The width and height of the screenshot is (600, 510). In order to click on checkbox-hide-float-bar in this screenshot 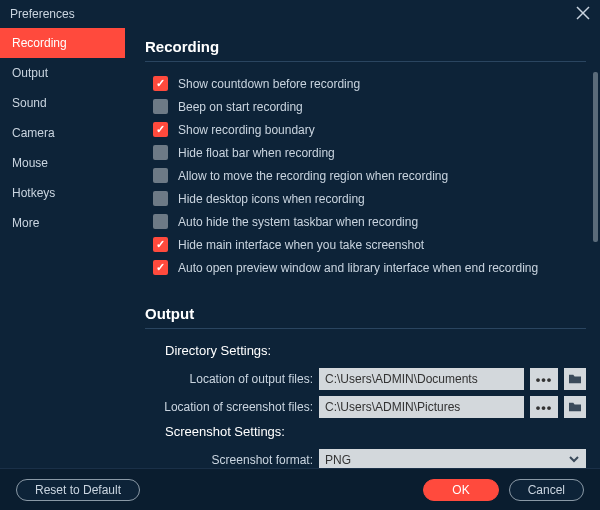, I will do `click(160, 152)`.